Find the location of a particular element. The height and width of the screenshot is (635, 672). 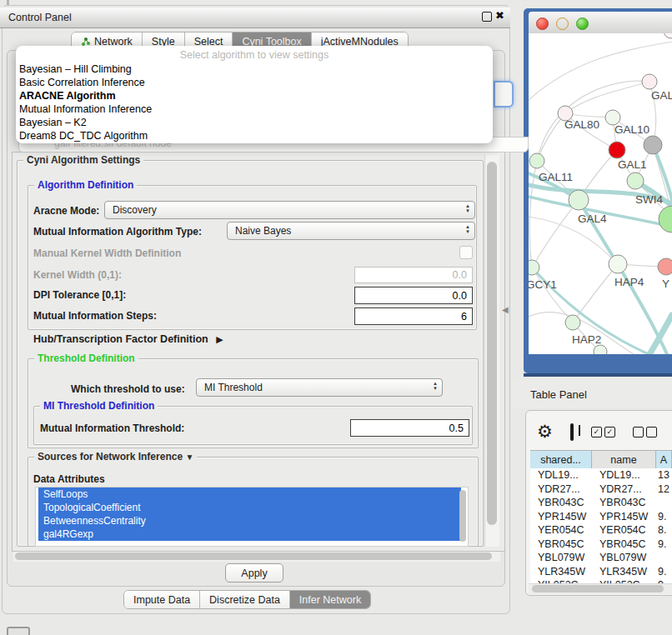

table-header-row: shared...nameA is located at coordinates (601, 460).